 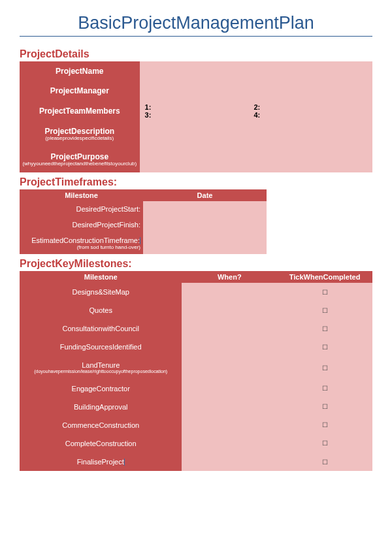 What do you see at coordinates (101, 462) in the screenshot?
I see `km-row-label: FinaliseProject` at bounding box center [101, 462].